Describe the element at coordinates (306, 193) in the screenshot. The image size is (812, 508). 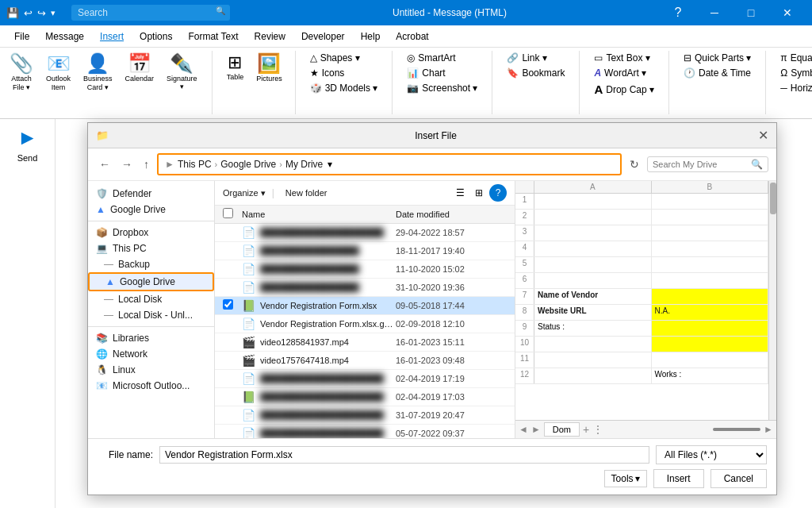
I see `new-folder-button: New folder` at that location.